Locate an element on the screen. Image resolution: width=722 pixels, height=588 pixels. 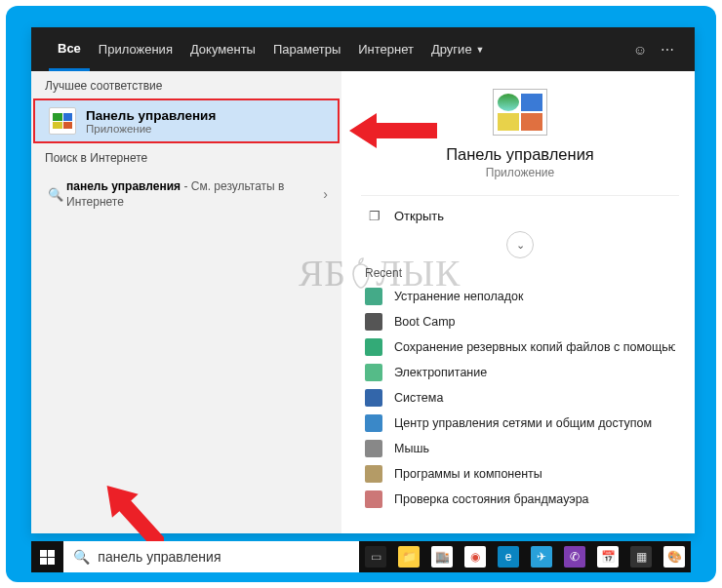
taskbar-app-edge: e is located at coordinates (508, 557).